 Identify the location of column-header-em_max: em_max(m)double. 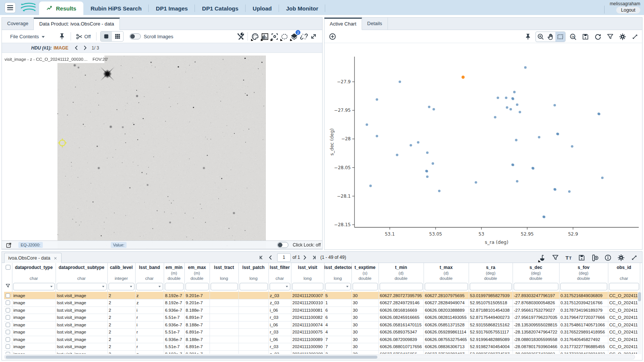
(197, 272).